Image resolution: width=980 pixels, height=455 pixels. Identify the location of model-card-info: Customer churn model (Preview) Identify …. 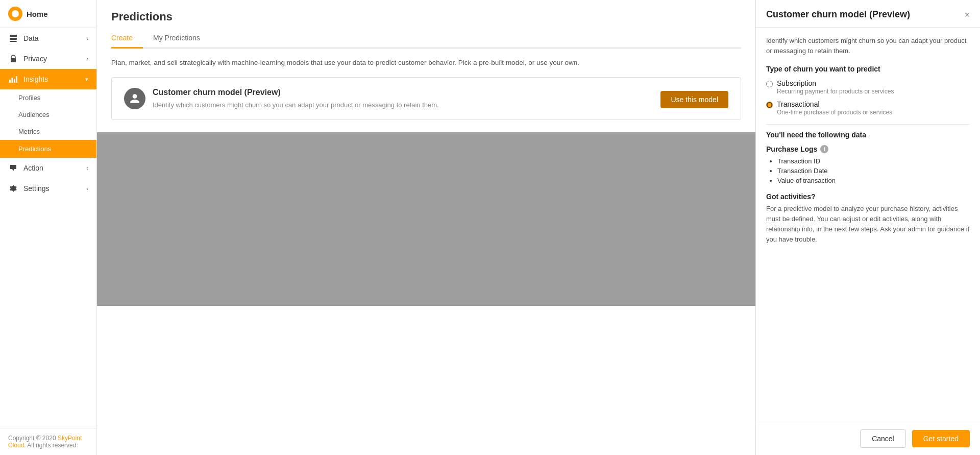
(296, 98).